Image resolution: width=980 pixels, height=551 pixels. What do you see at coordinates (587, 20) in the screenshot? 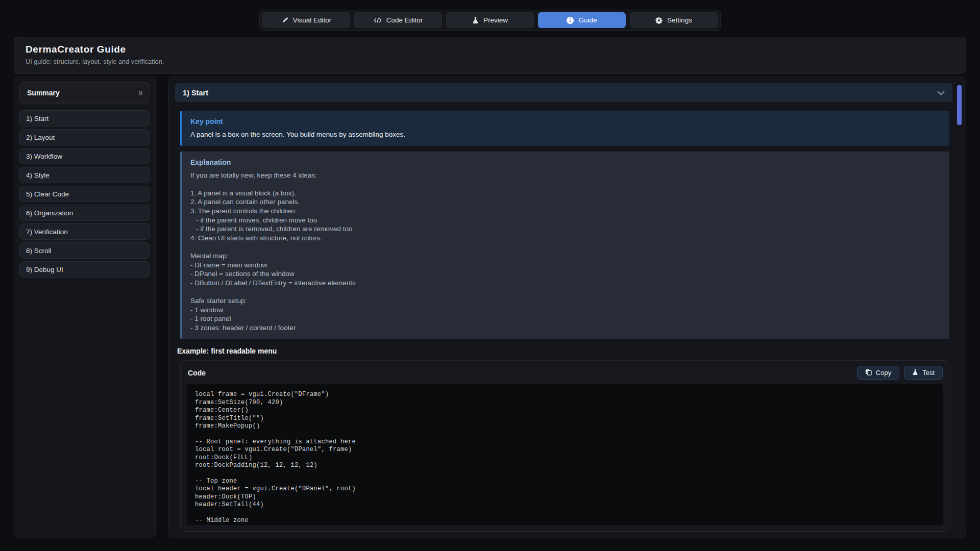
I see `tab-label: Guide` at bounding box center [587, 20].